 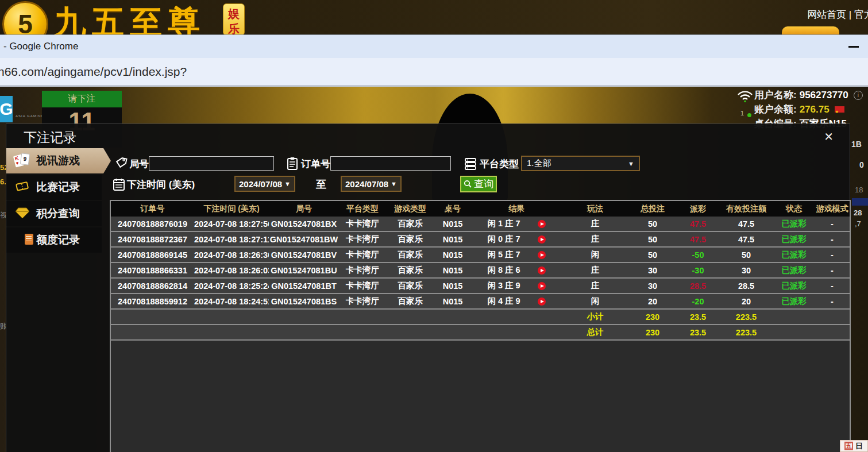 What do you see at coordinates (304, 286) in the screenshot?
I see `cell-round-id: GN015247081BT` at bounding box center [304, 286].